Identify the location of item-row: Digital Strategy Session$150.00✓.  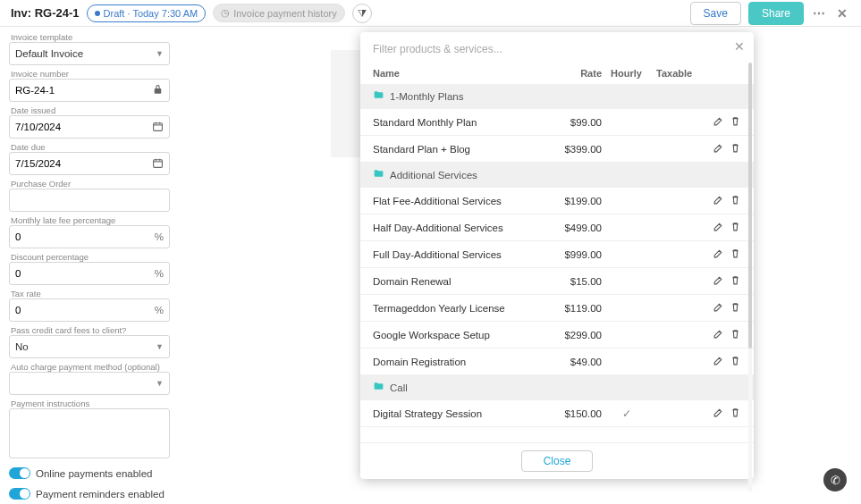
(557, 414).